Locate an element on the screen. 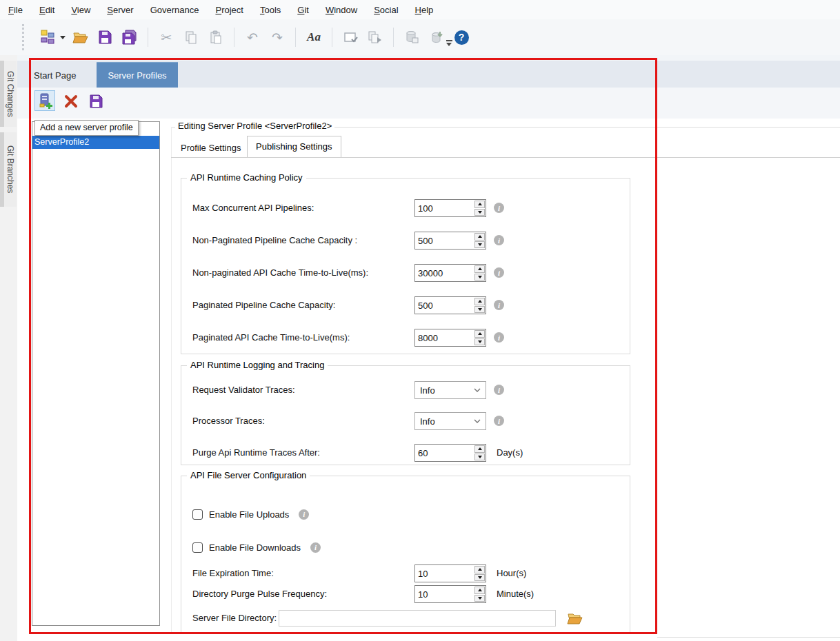  undo-button: ↶ is located at coordinates (252, 37).